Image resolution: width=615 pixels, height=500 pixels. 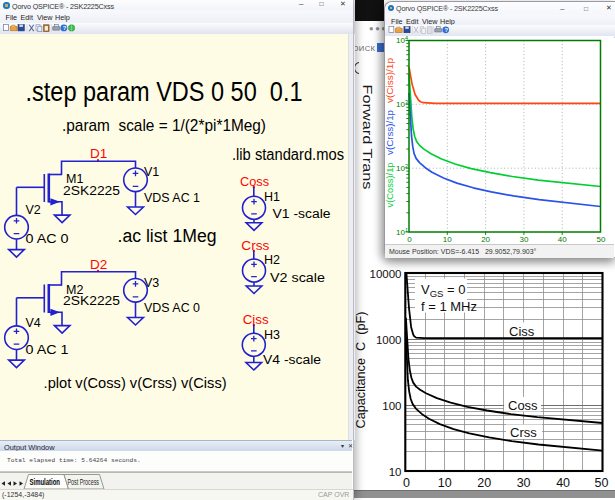 What do you see at coordinates (402, 167) in the screenshot?
I see `svg-text: 102` at bounding box center [402, 167].